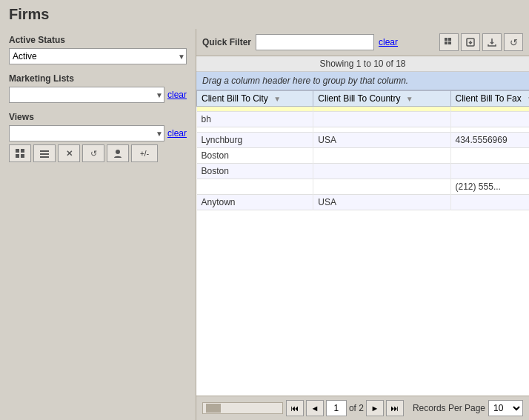 Image resolution: width=529 pixels, height=420 pixels. I want to click on col-fax: Client Bill To Fax ▼, so click(490, 99).